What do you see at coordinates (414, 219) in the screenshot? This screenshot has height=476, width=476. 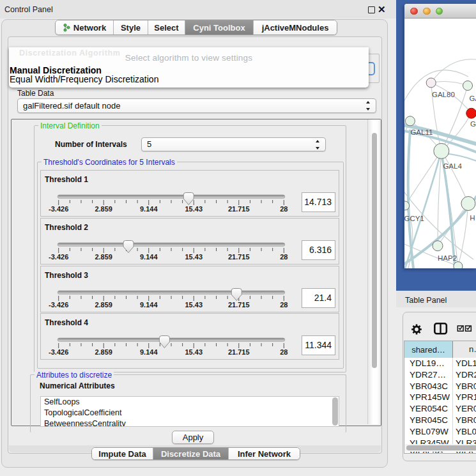 I see `svg-text: GCY1` at bounding box center [414, 219].